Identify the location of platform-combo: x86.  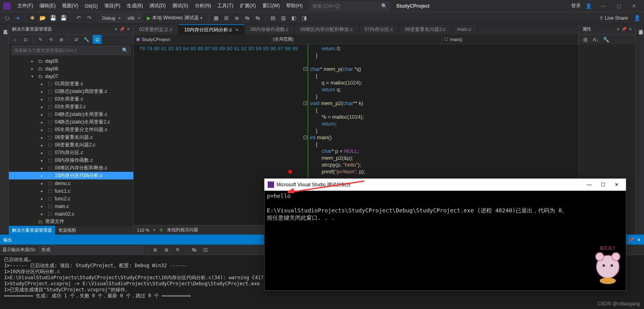
(133, 18).